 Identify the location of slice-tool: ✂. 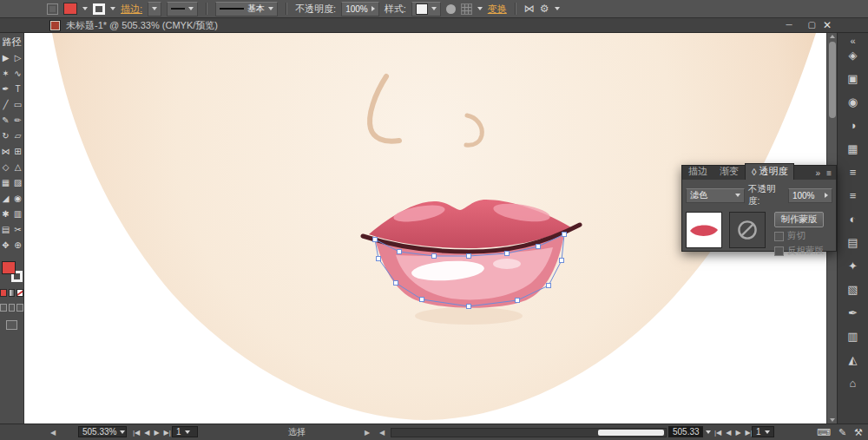
(18, 230).